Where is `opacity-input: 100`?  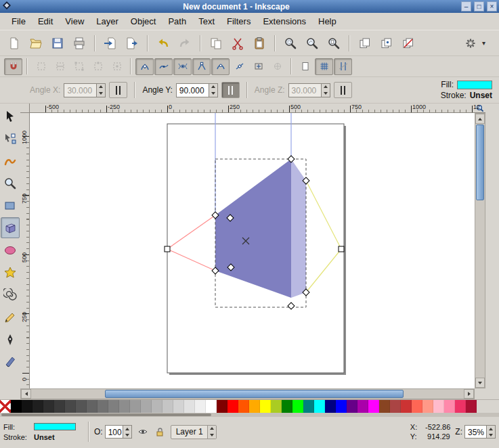
opacity-input: 100 is located at coordinates (118, 432).